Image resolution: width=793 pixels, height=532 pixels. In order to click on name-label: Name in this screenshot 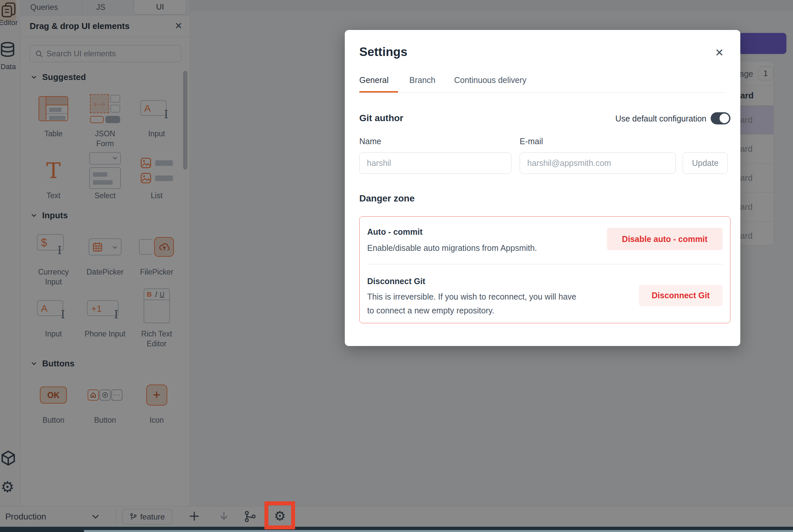, I will do `click(371, 141)`.